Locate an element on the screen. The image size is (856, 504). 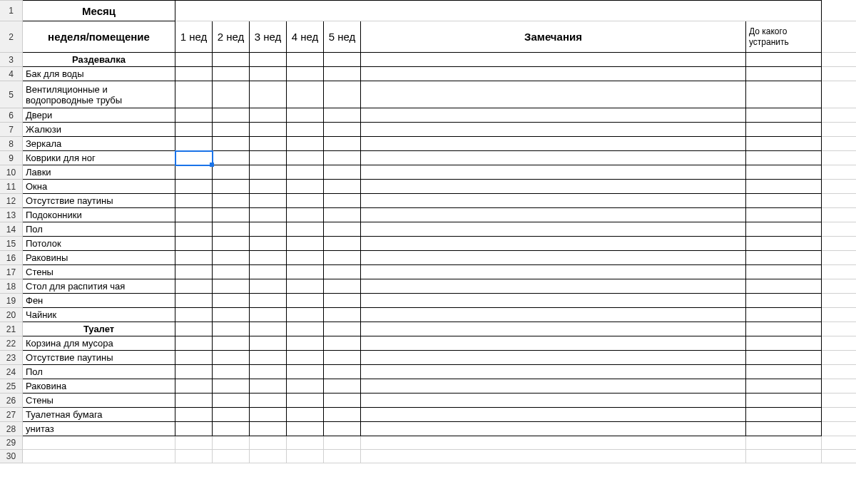
item-label: Вентиляционные и водопроводные трубы is located at coordinates (99, 95).